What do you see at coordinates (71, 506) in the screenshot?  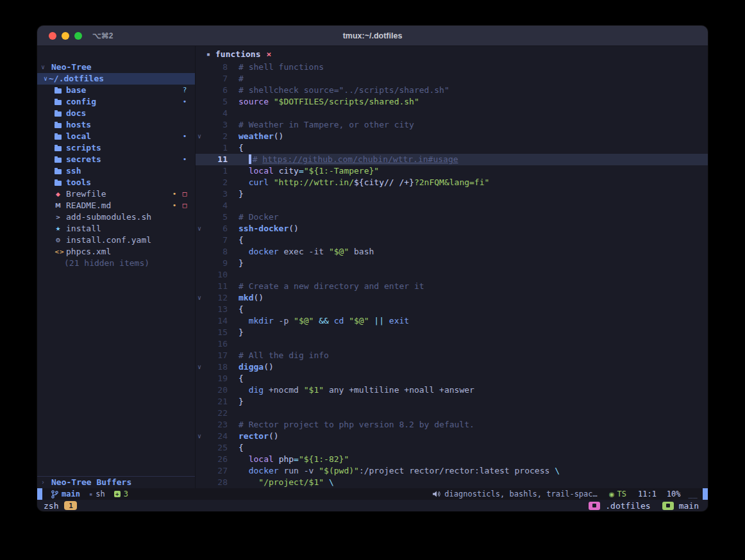 I see `tmux-window-index-badge: 1` at bounding box center [71, 506].